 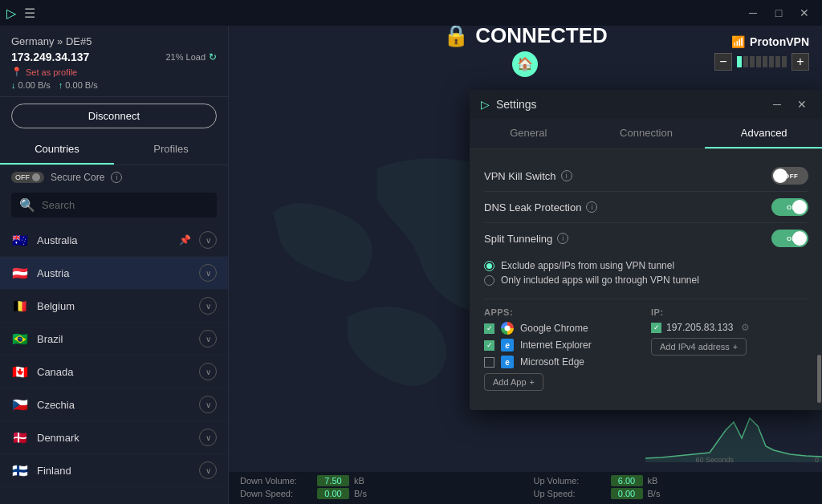 What do you see at coordinates (567, 176) in the screenshot?
I see `vpn-kill-switch-info-icon: i` at bounding box center [567, 176].